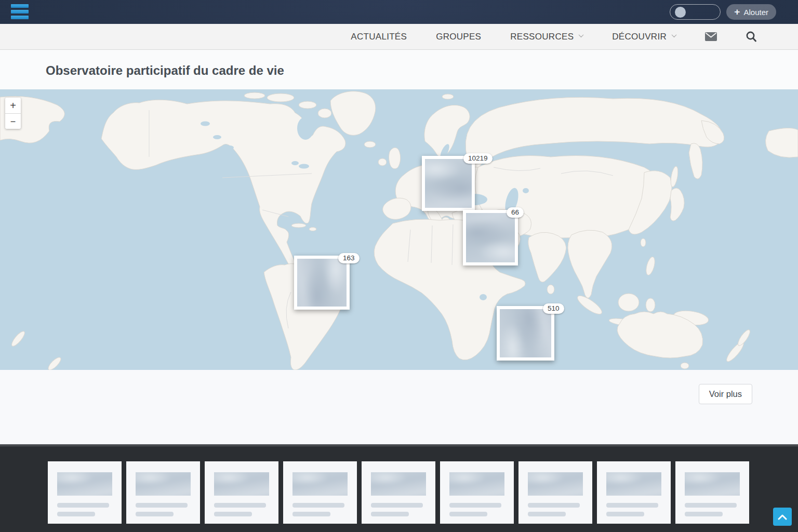  What do you see at coordinates (639, 37) in the screenshot?
I see `nav-item-label: DÉCOUVRIR` at bounding box center [639, 37].